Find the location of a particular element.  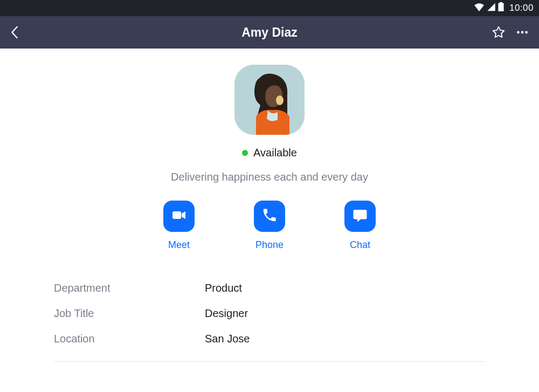

presence-label: Available is located at coordinates (275, 153).